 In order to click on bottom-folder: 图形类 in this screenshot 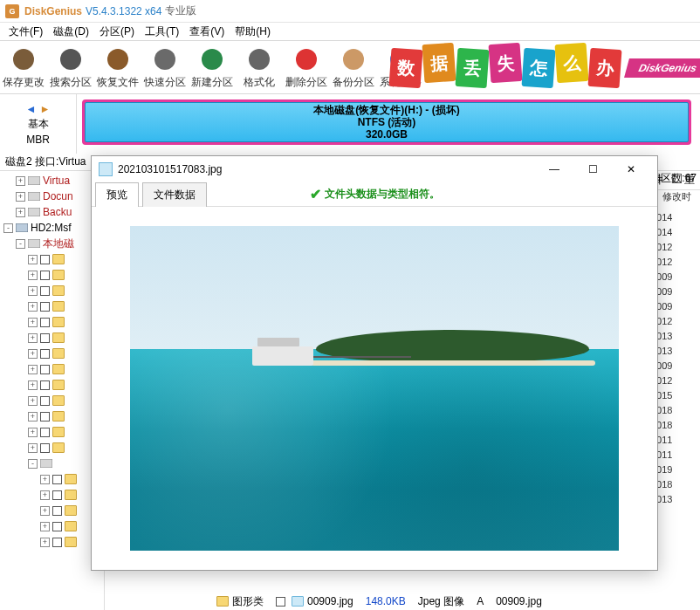, I will do `click(248, 602)`.